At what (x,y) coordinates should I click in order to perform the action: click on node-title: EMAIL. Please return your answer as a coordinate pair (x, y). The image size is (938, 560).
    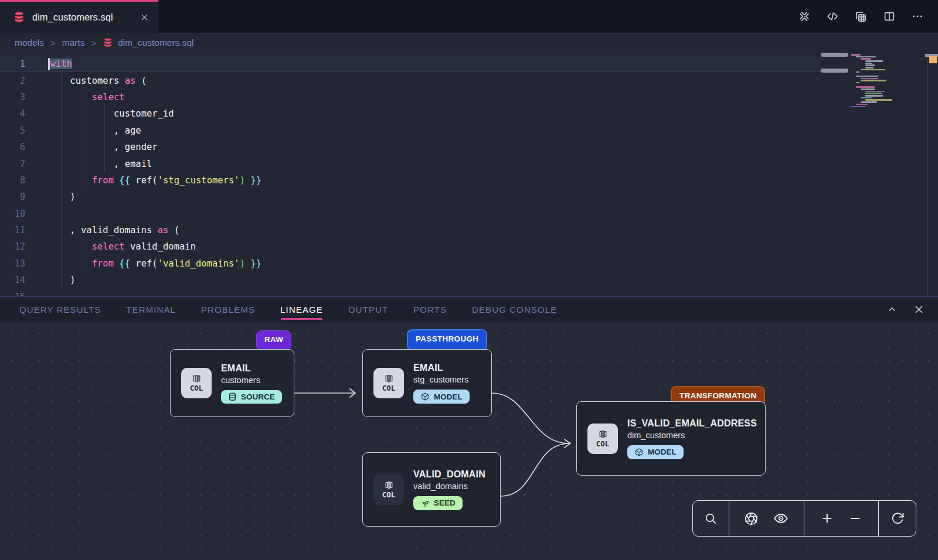
    Looking at the image, I should click on (441, 368).